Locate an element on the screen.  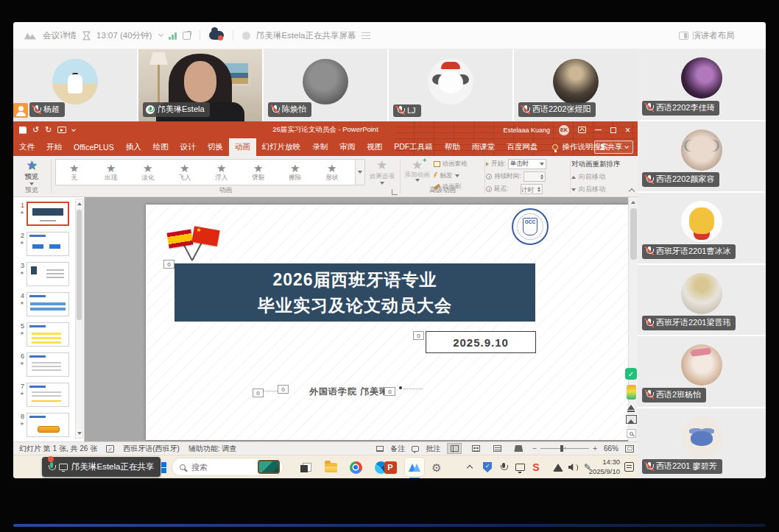
tab-help: 帮助 is located at coordinates (452, 147).